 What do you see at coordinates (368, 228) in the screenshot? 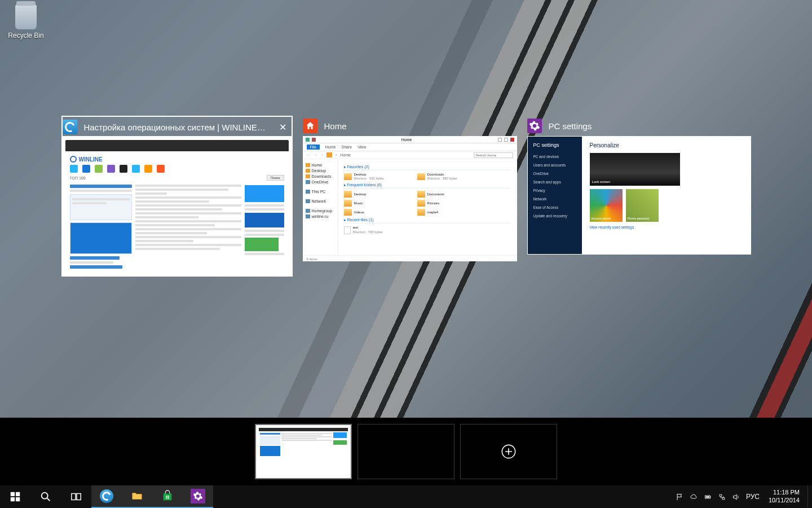
I see `item-name: test` at bounding box center [368, 228].